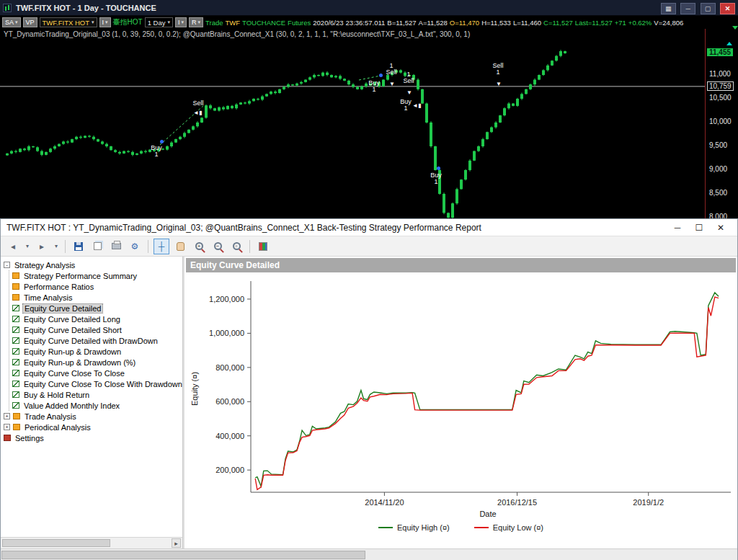 This screenshot has height=560, width=738. Describe the element at coordinates (159, 22) in the screenshot. I see `toolbar-chip-1day: 1 Day▾` at that location.